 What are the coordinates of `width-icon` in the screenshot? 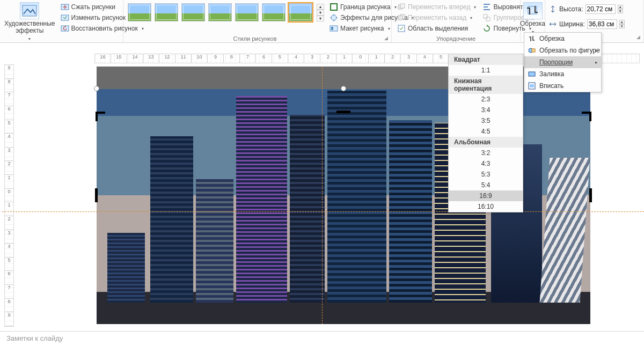 It's located at (553, 24).